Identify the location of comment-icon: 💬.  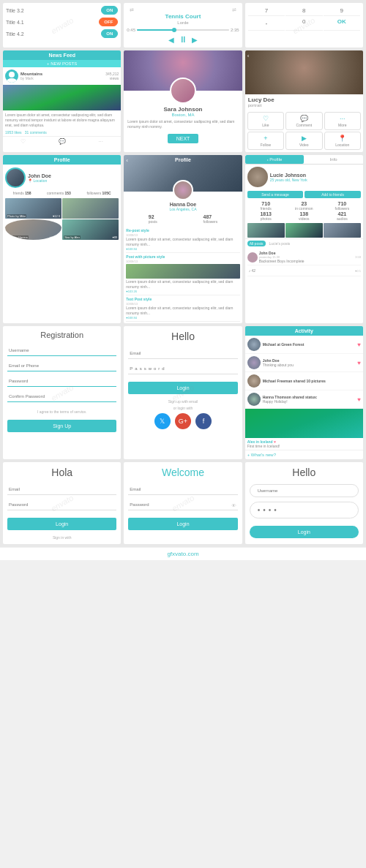
(62, 142).